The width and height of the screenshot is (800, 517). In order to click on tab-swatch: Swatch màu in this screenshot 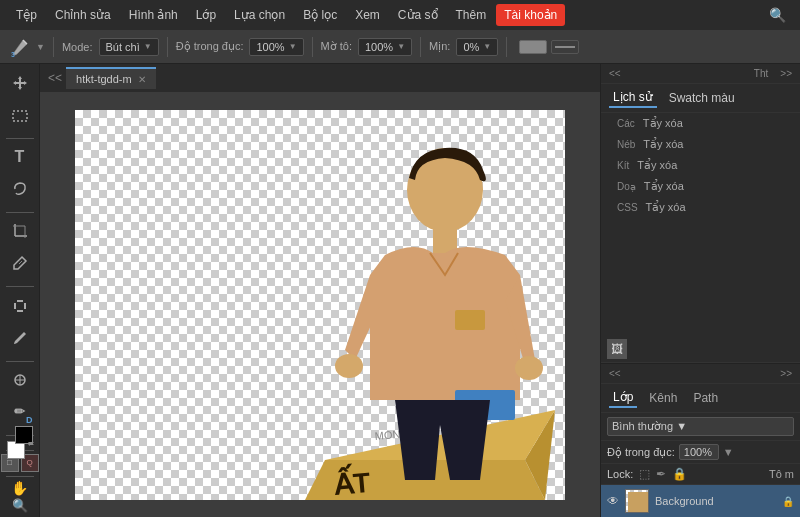, I will do `click(702, 98)`.